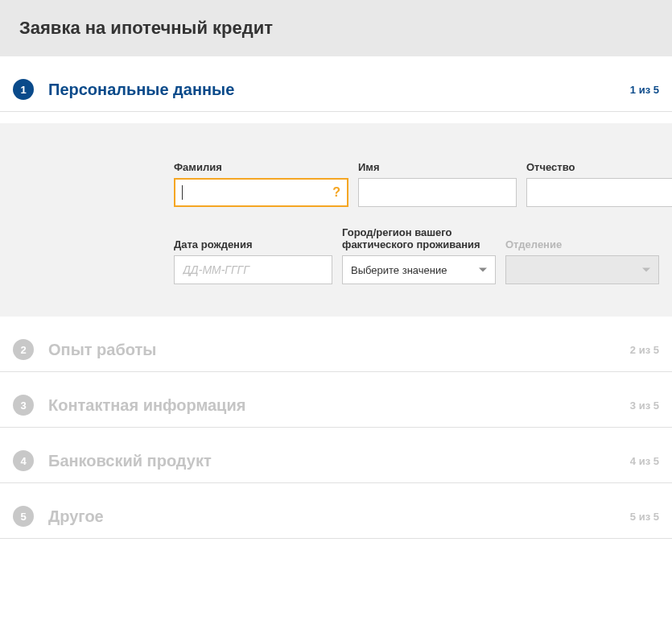  I want to click on text-cursor, so click(182, 192).